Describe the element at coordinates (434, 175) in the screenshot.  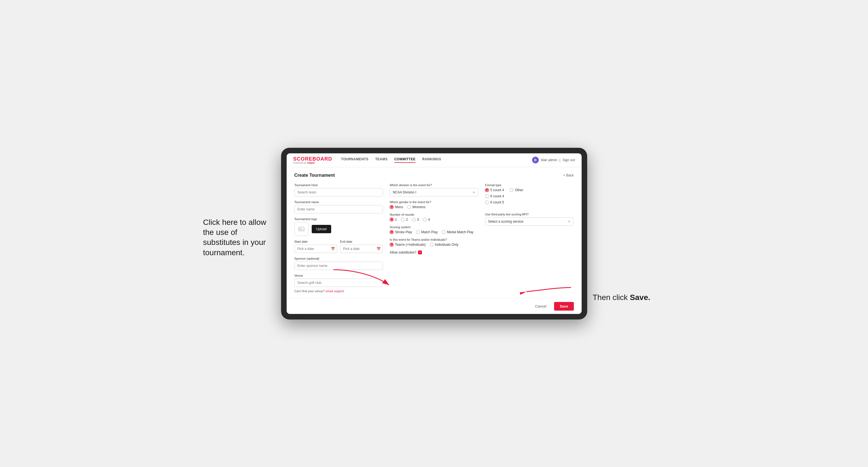
I see `page-header: Create Tournament < Back` at that location.